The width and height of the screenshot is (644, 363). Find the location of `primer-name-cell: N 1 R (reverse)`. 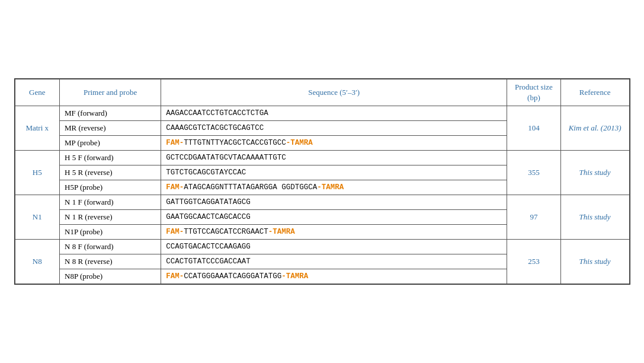

primer-name-cell: N 1 R (reverse) is located at coordinates (110, 217).